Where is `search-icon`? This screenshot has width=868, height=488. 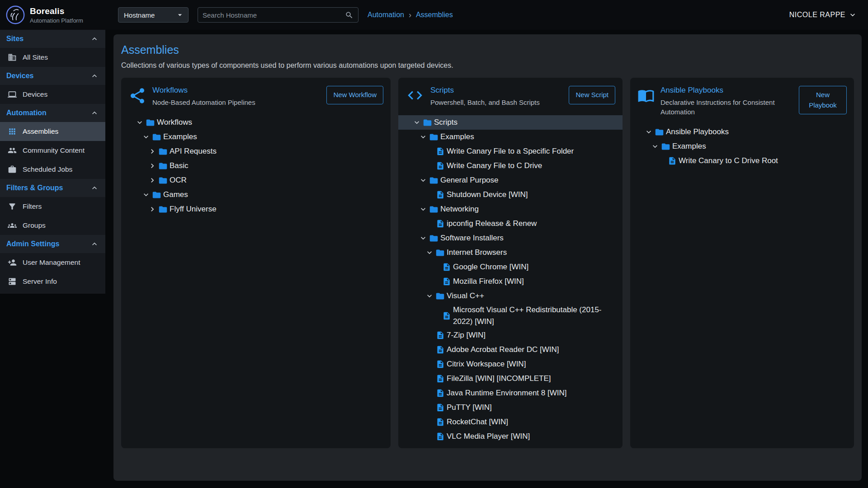 search-icon is located at coordinates (349, 15).